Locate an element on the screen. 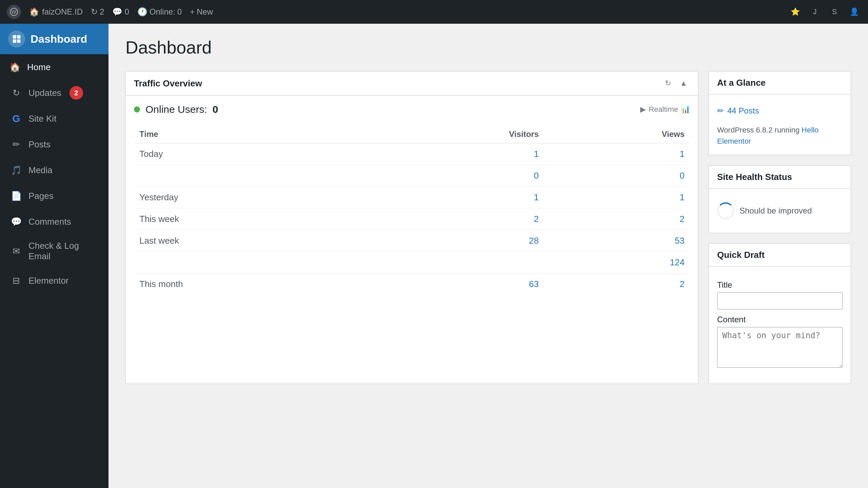 Image resolution: width=868 pixels, height=488 pixels. posts-icon: ✏ is located at coordinates (16, 144).